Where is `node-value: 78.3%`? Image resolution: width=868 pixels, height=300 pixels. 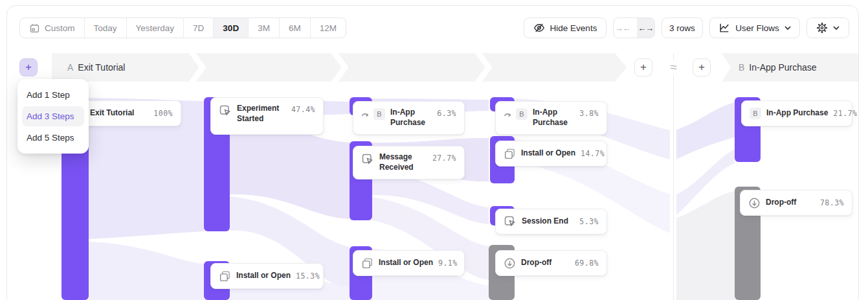
node-value: 78.3% is located at coordinates (832, 203).